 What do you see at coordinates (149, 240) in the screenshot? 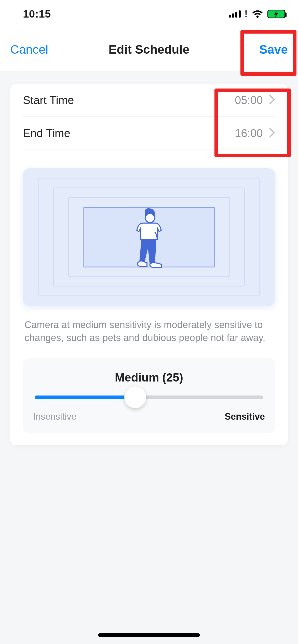
I see `person-icon` at bounding box center [149, 240].